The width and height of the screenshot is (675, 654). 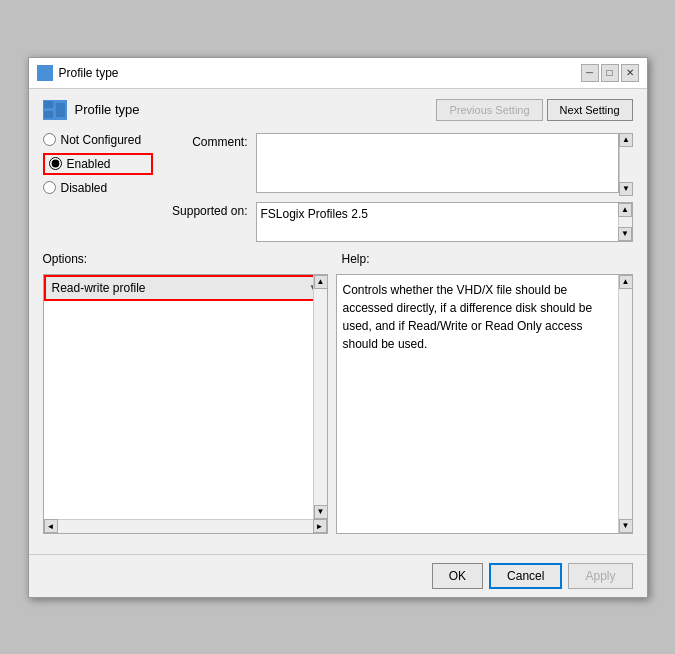 What do you see at coordinates (320, 526) in the screenshot?
I see `options-scroll-right: ►` at bounding box center [320, 526].